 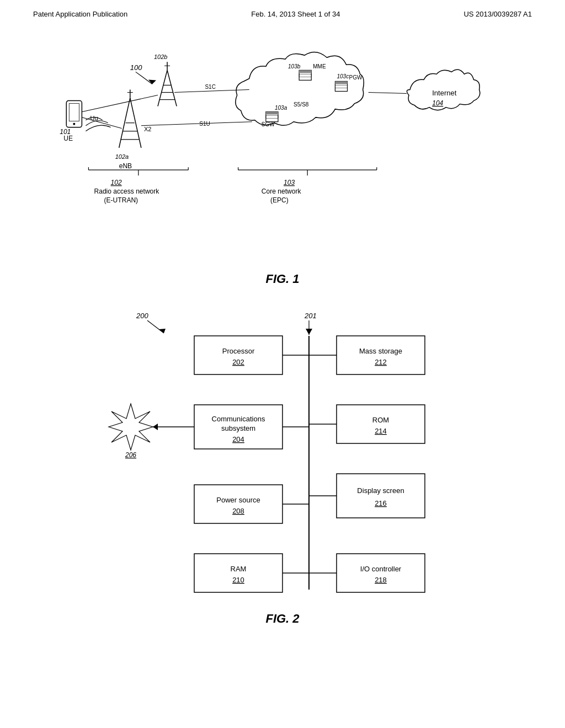 What do you see at coordinates (122, 157) in the screenshot?
I see `svg-text: 102a` at bounding box center [122, 157].